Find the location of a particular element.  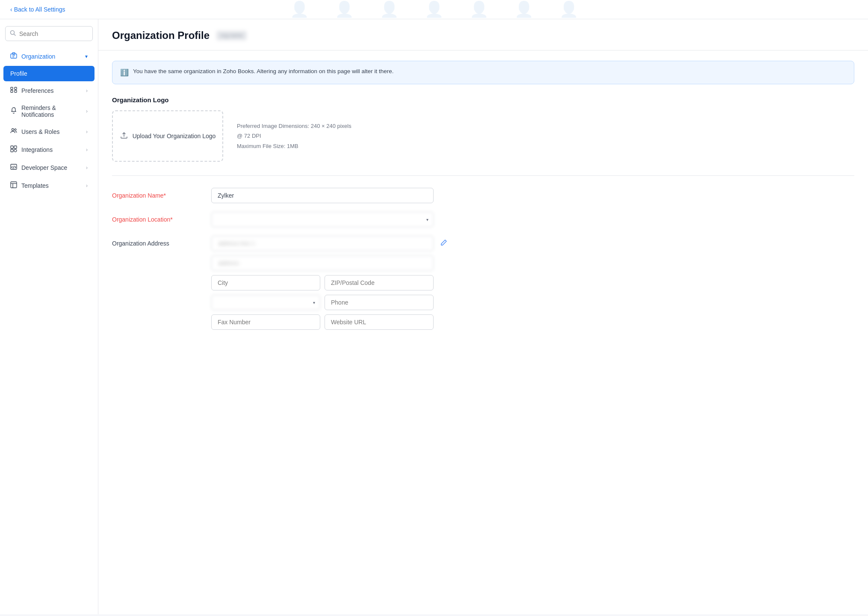

dev-icon is located at coordinates (14, 168).